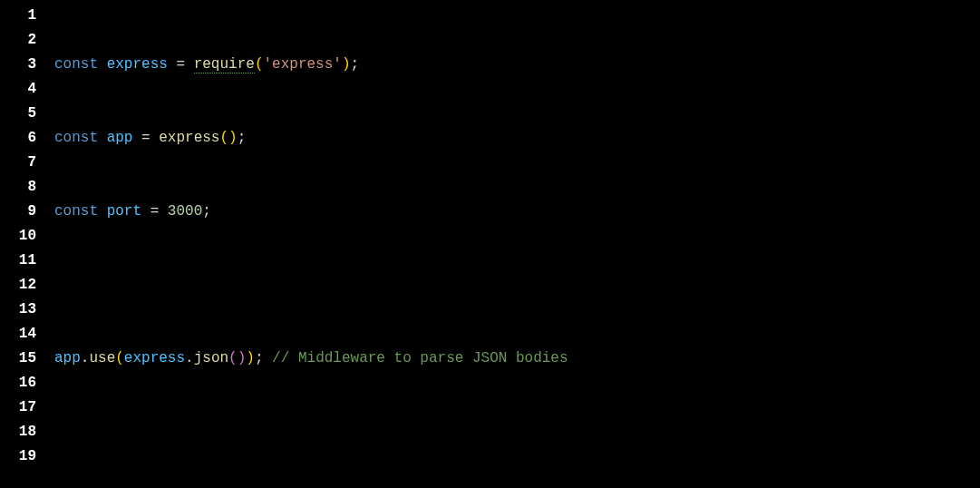 This screenshot has width=980, height=488. Describe the element at coordinates (27, 246) in the screenshot. I see `line-number-gutter: 1 2 3 4 5 6 7 8 9 10 11 12 13 14 15 16 1…` at that location.